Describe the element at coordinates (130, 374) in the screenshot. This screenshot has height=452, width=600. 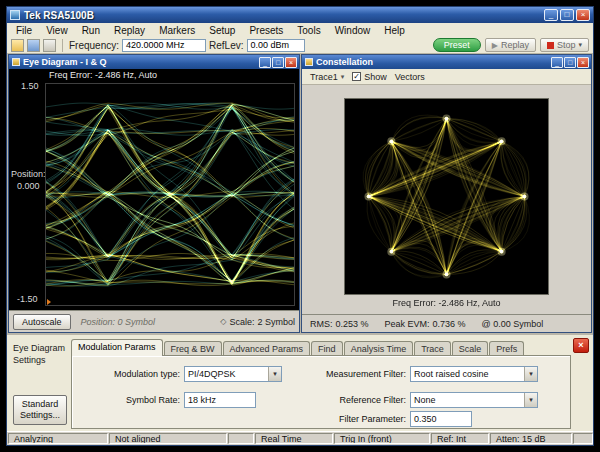
I see `modulation-type-label: Modulation type:` at that location.